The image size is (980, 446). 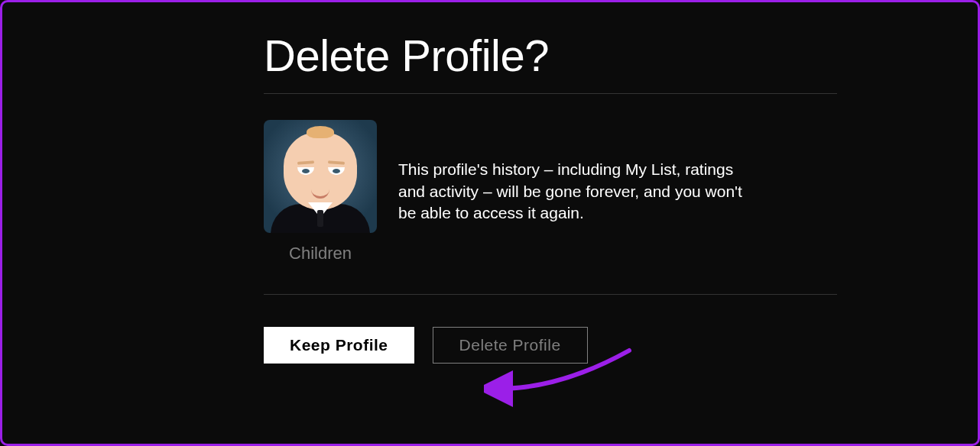 I want to click on profile-block: Children, so click(x=320, y=192).